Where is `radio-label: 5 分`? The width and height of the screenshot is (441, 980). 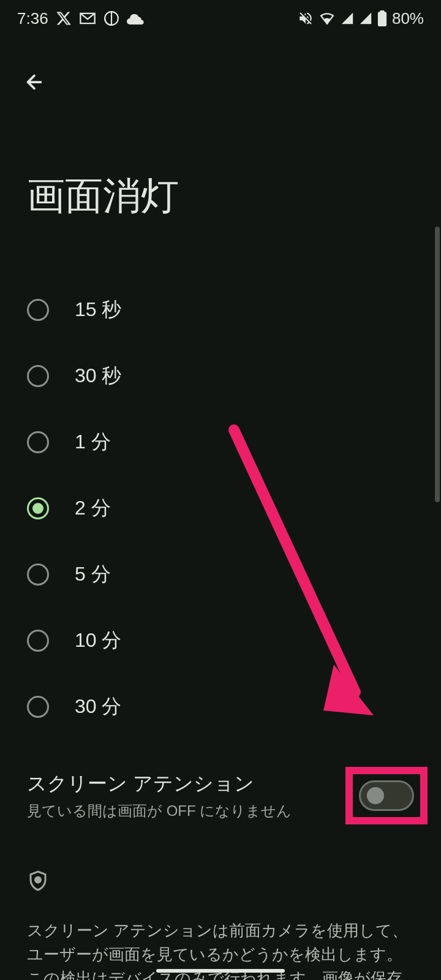
radio-label: 5 分 is located at coordinates (93, 575).